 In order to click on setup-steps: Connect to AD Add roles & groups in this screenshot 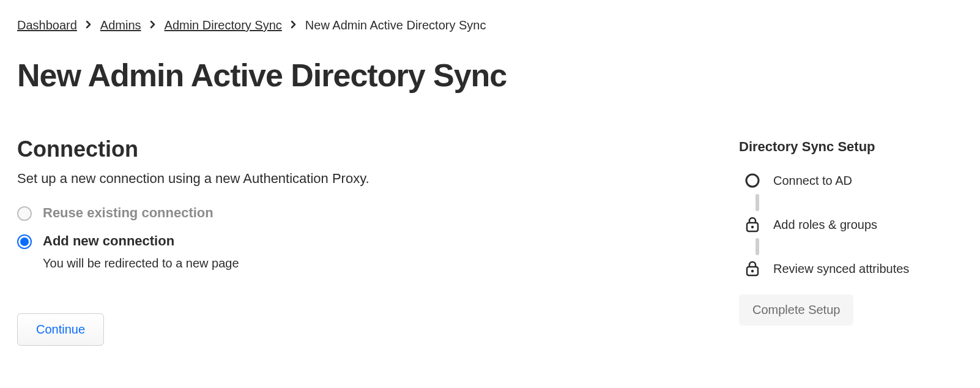, I will do `click(849, 225)`.